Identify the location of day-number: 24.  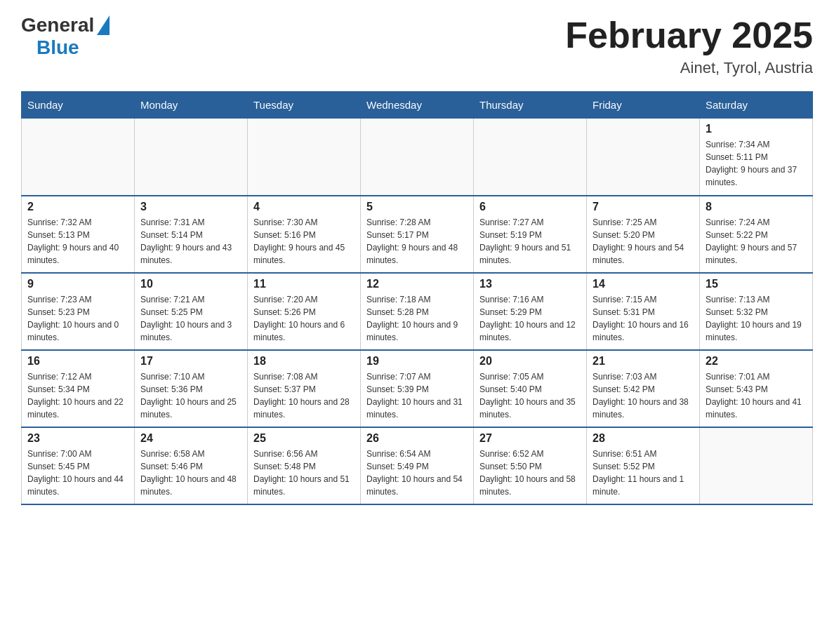
(191, 438).